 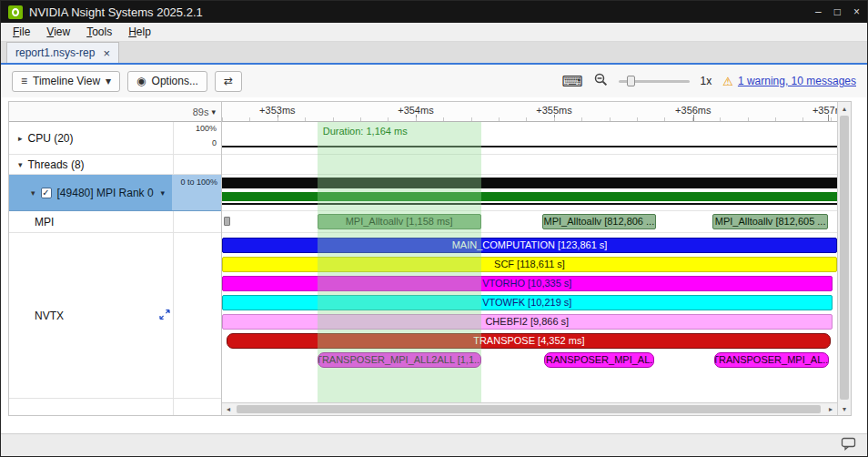 What do you see at coordinates (55, 53) in the screenshot?
I see `tab-label: report1.nsys-rep` at bounding box center [55, 53].